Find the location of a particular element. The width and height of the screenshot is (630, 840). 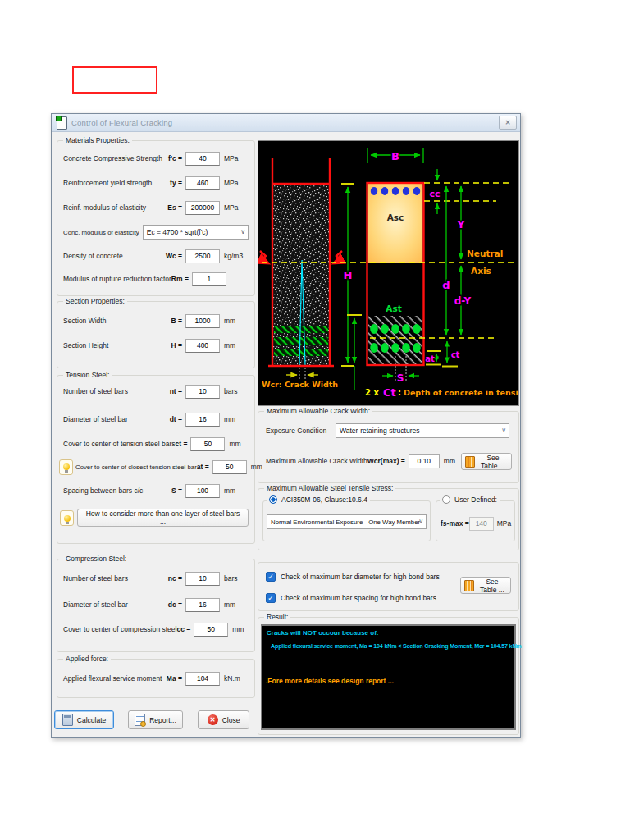

aci-subgroup: ACI350M-06, Clause:10.6.4 Normal Environ… is located at coordinates (346, 521).